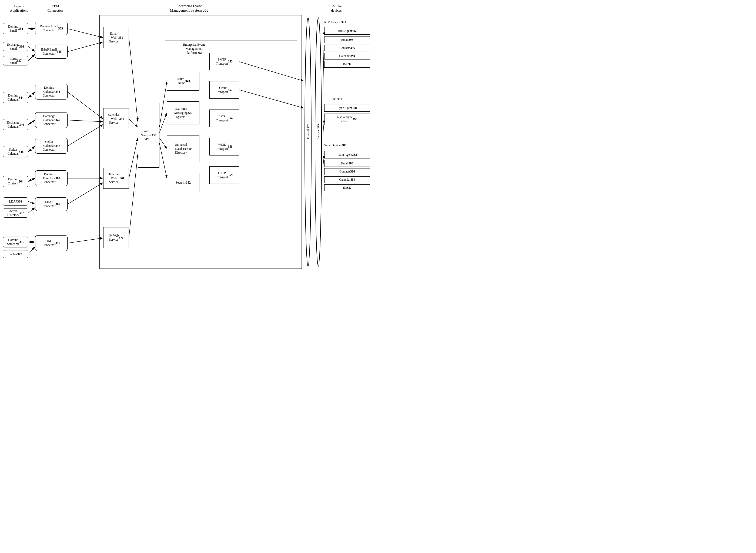 Image resolution: width=756 pixels, height=553 pixels. I want to click on domino-directory-connector-box: DominoDirectoryConnector 363, so click(52, 178).